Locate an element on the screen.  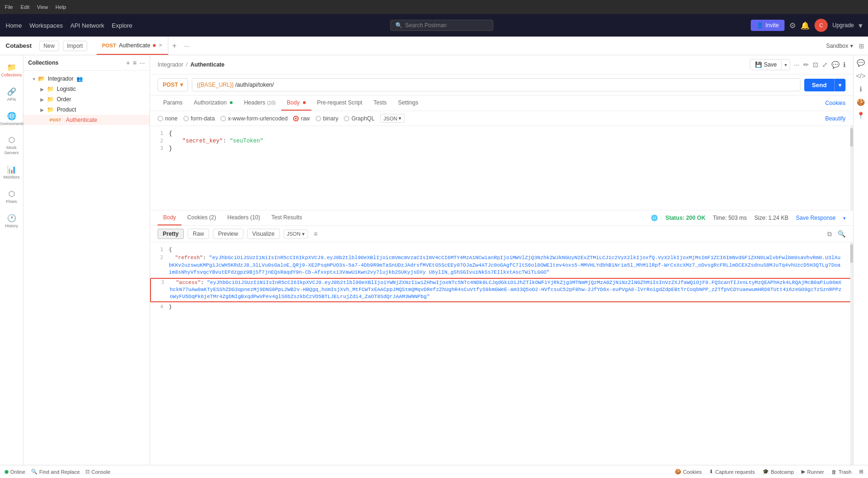
tab-add-button: + is located at coordinates (174, 46).